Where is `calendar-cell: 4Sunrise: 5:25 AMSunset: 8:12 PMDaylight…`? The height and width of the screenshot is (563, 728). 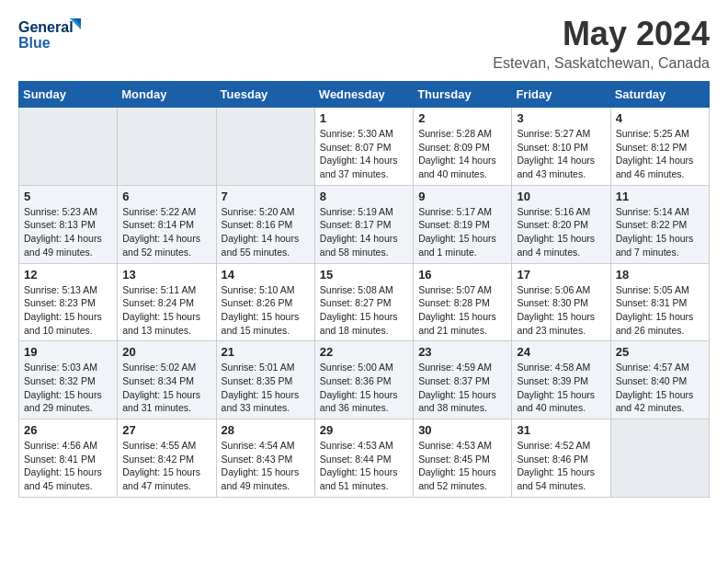
calendar-cell: 4Sunrise: 5:25 AMSunset: 8:12 PMDaylight… is located at coordinates (660, 147).